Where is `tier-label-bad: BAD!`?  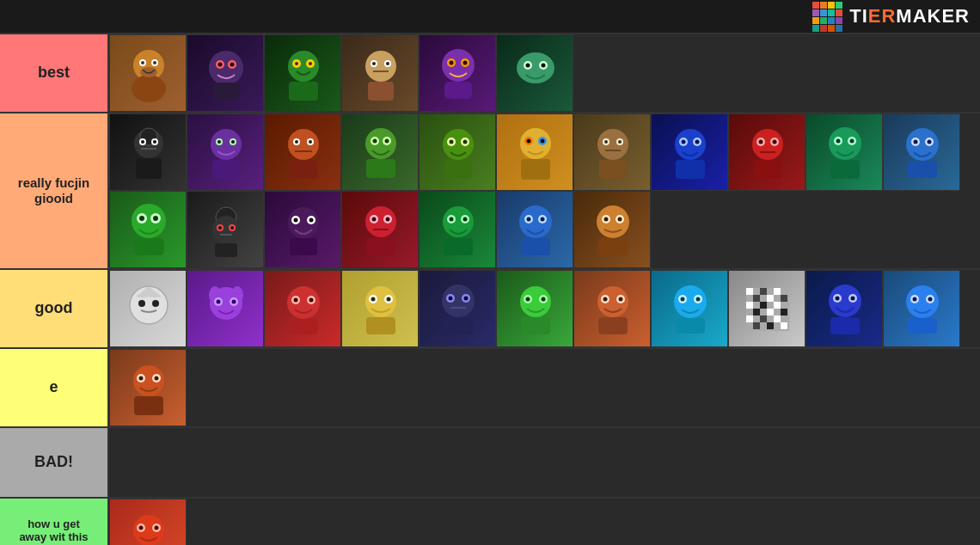
tier-label-bad: BAD! is located at coordinates (53, 462).